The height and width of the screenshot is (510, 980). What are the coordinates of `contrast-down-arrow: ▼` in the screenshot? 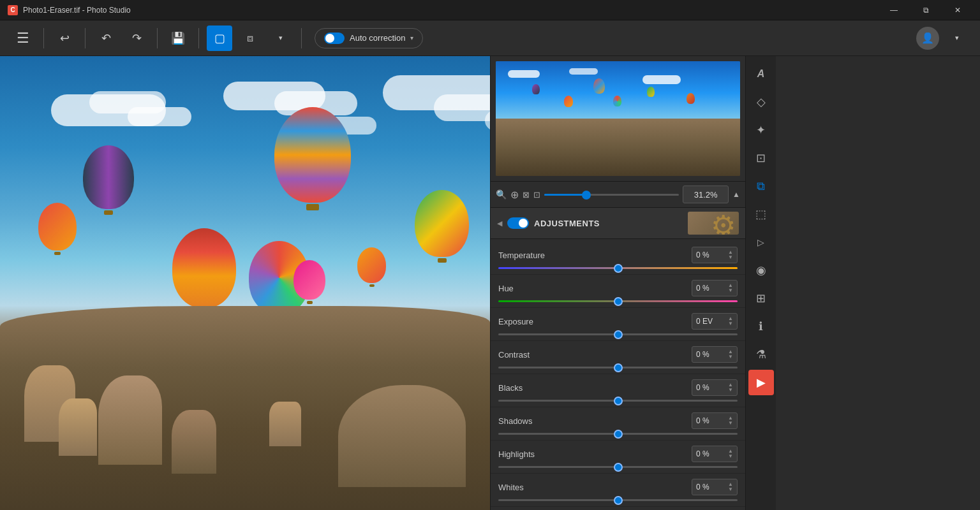 It's located at (731, 357).